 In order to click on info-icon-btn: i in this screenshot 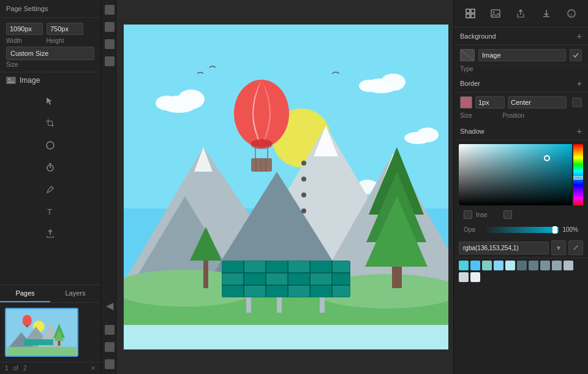, I will do `click(571, 13)`.